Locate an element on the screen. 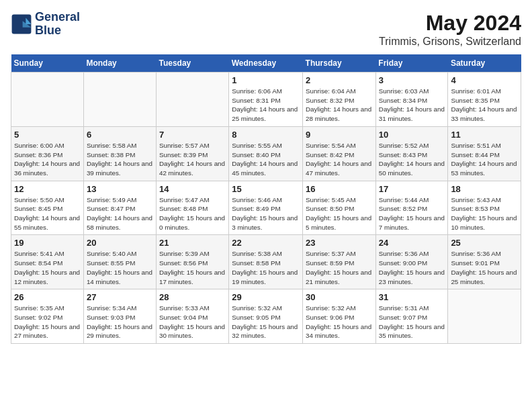  day-number: 5 is located at coordinates (47, 134).